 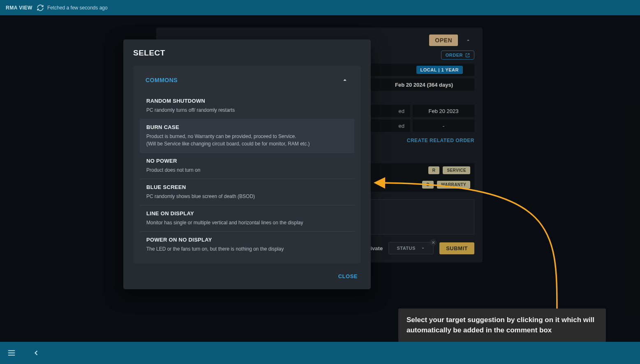 What do you see at coordinates (162, 80) in the screenshot?
I see `accordion-title: COMMONS` at bounding box center [162, 80].